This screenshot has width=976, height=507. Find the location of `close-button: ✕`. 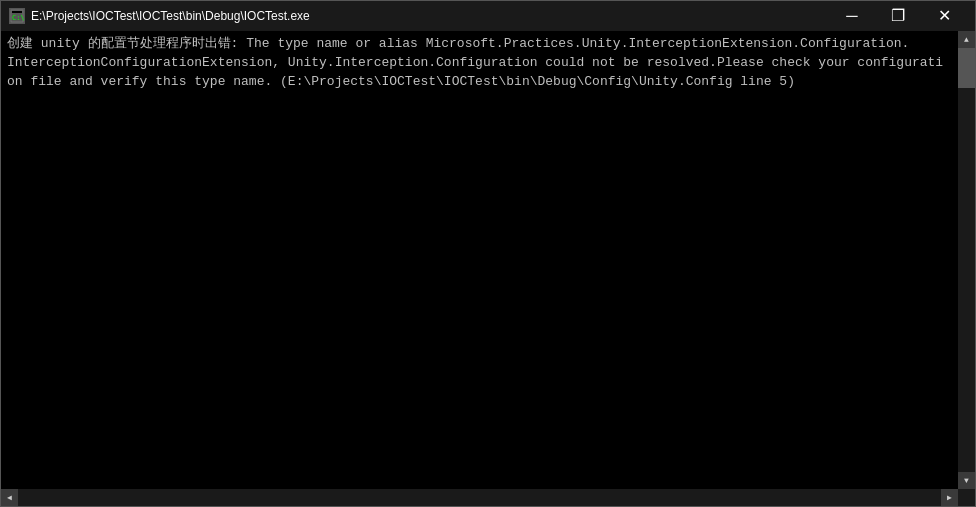

close-button: ✕ is located at coordinates (944, 16).